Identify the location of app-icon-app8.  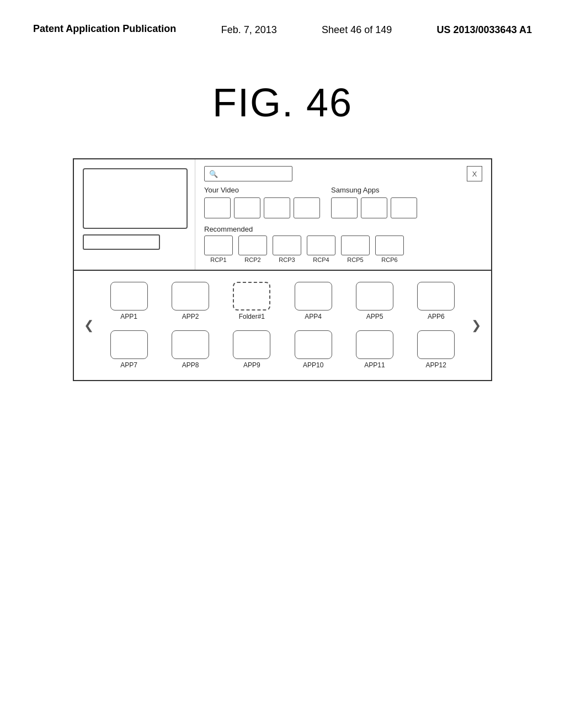
(190, 345).